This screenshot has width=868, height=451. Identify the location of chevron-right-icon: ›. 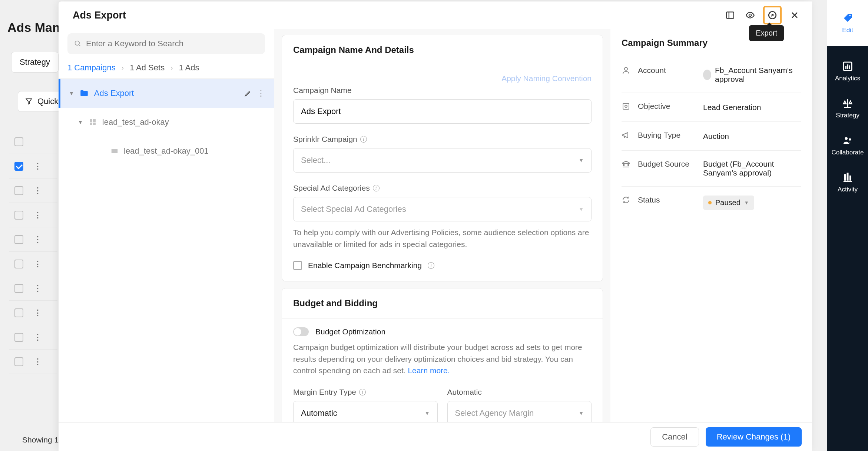
(123, 68).